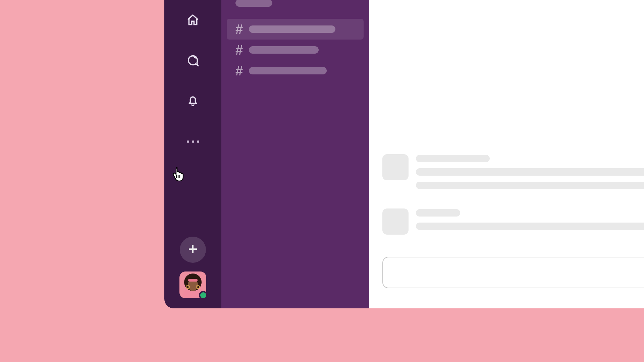 Image resolution: width=644 pixels, height=362 pixels. Describe the element at coordinates (193, 61) in the screenshot. I see `nav-dms` at that location.